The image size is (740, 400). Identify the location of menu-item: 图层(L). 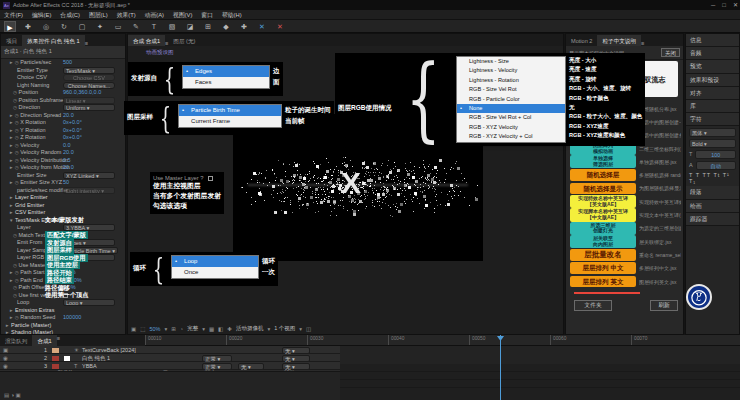
(98, 14).